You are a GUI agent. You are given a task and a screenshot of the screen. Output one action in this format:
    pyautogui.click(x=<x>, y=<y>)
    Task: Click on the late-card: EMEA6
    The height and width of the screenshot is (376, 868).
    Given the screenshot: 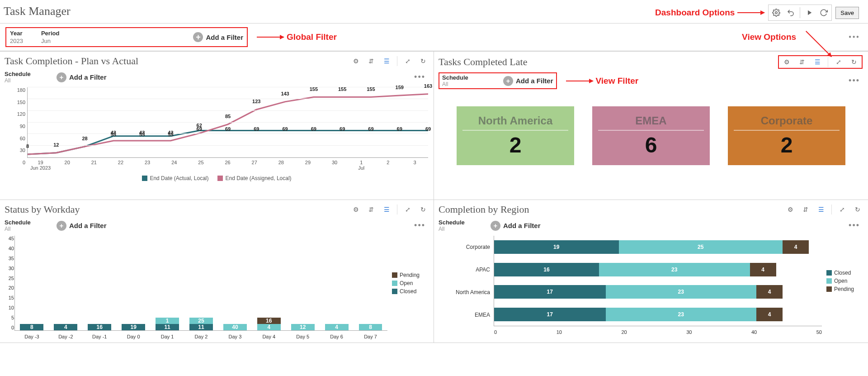 What is the action you would take?
    pyautogui.click(x=651, y=136)
    